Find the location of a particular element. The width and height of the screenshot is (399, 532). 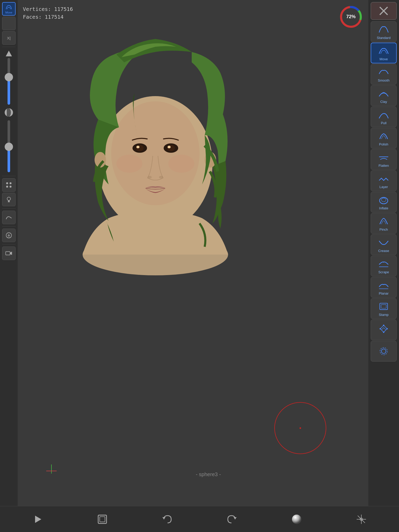

tool-pinch: Pinch is located at coordinates (384, 223).